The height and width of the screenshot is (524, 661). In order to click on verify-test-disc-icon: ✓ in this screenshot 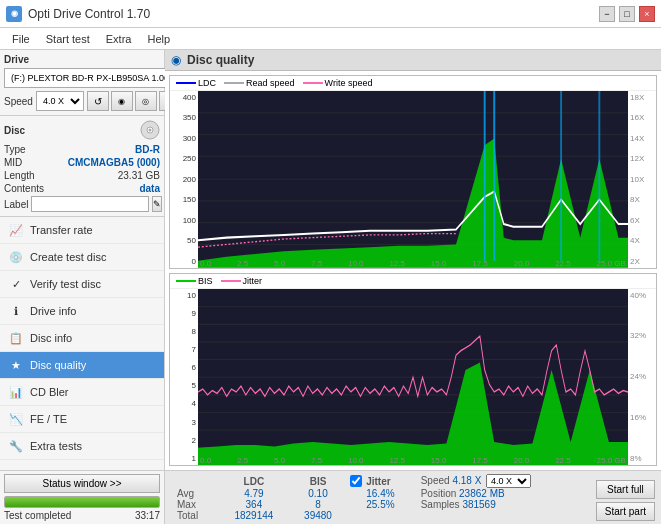, I will do `click(16, 284)`.